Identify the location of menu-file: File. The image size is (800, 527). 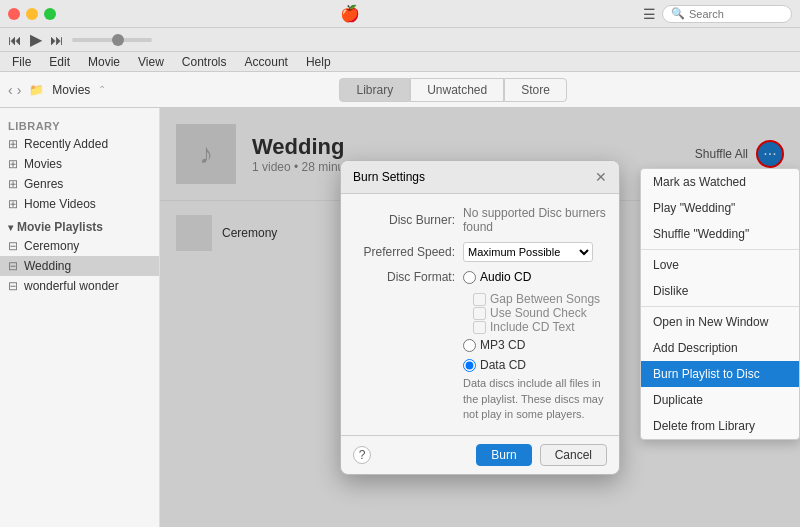
(22, 62).